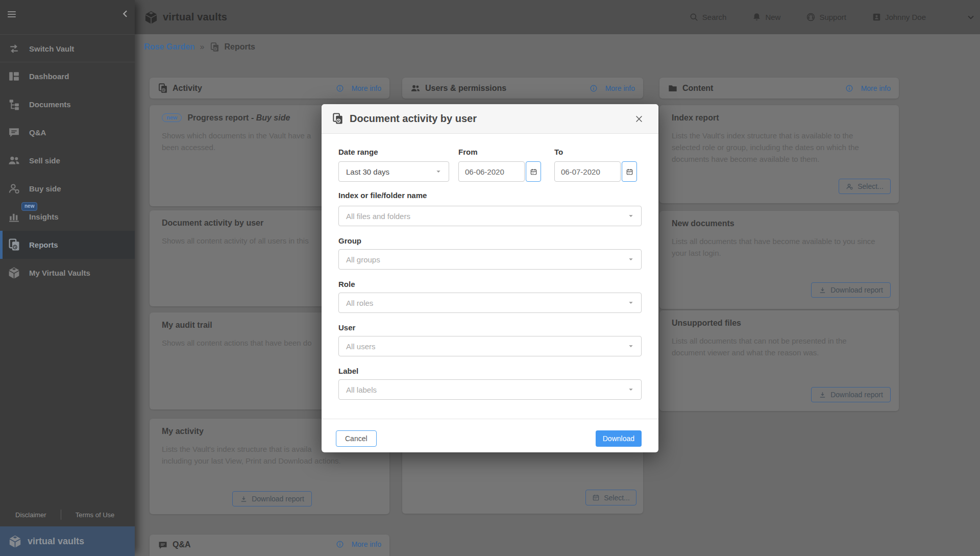 This screenshot has height=556, width=980. Describe the element at coordinates (394, 172) in the screenshot. I see `date-range-select: Last 30 days` at that location.